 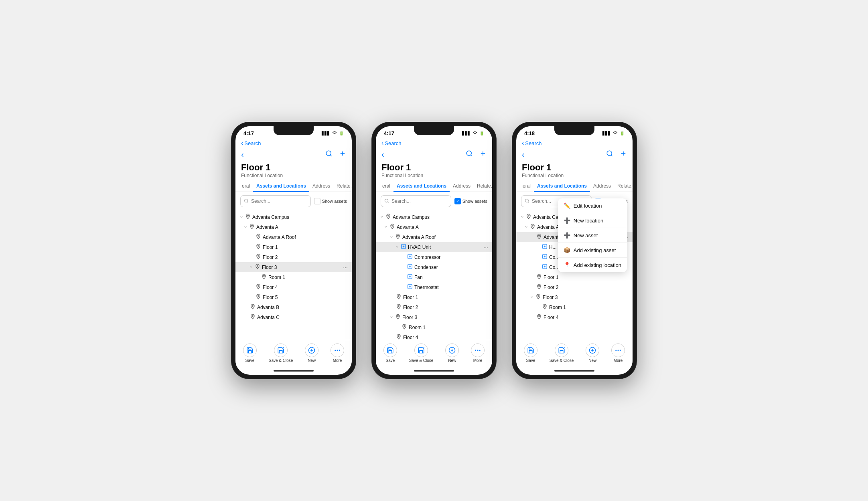 I want to click on context-menu-item: ➕ New asset, so click(x=592, y=236).